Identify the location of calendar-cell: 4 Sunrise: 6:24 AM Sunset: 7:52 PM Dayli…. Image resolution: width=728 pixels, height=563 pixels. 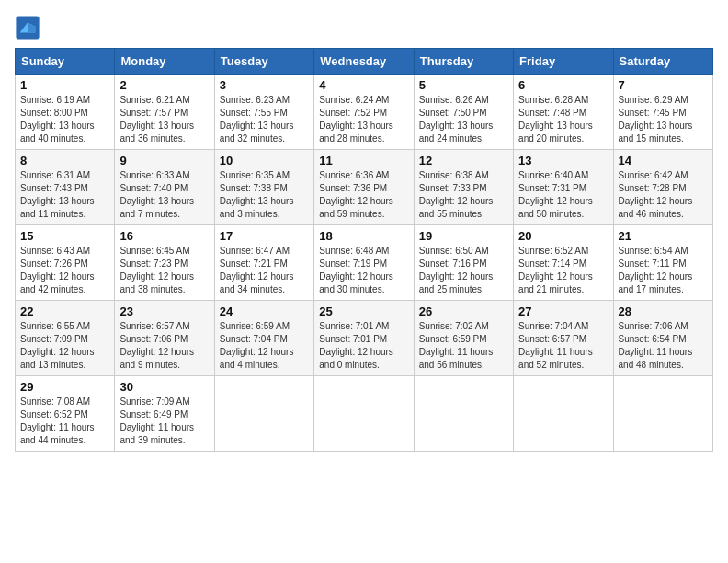
(364, 112).